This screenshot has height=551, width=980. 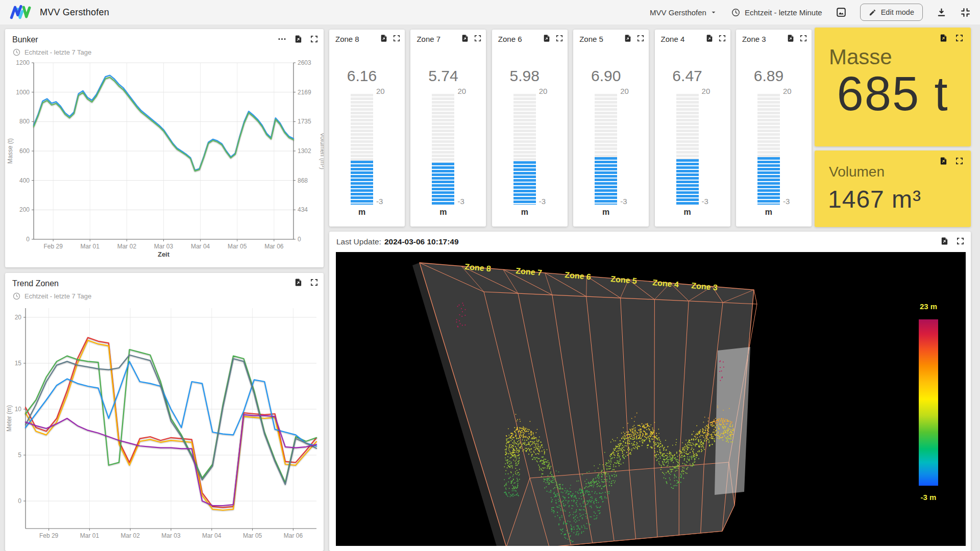 I want to click on zone-value: 5.74, so click(x=443, y=76).